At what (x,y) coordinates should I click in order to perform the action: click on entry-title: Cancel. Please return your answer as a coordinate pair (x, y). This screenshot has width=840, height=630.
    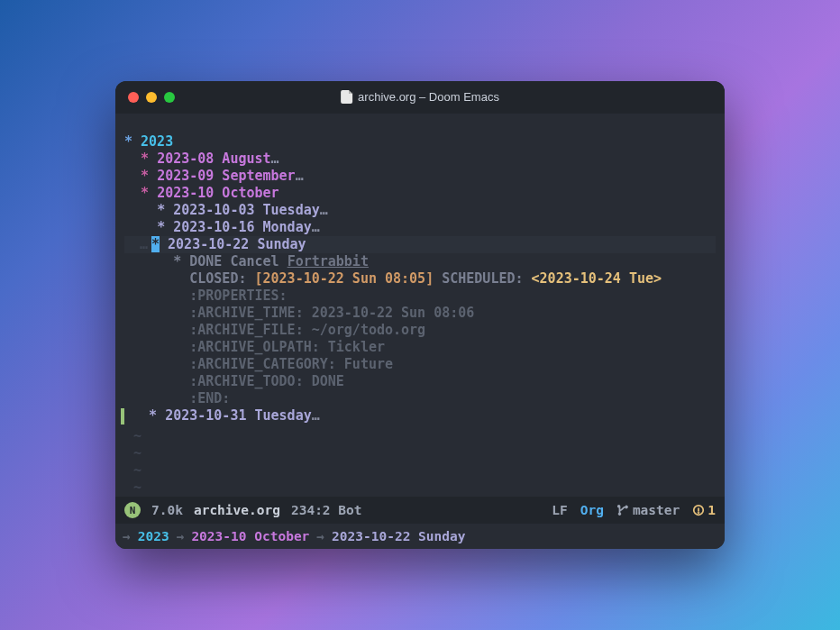
    Looking at the image, I should click on (258, 261).